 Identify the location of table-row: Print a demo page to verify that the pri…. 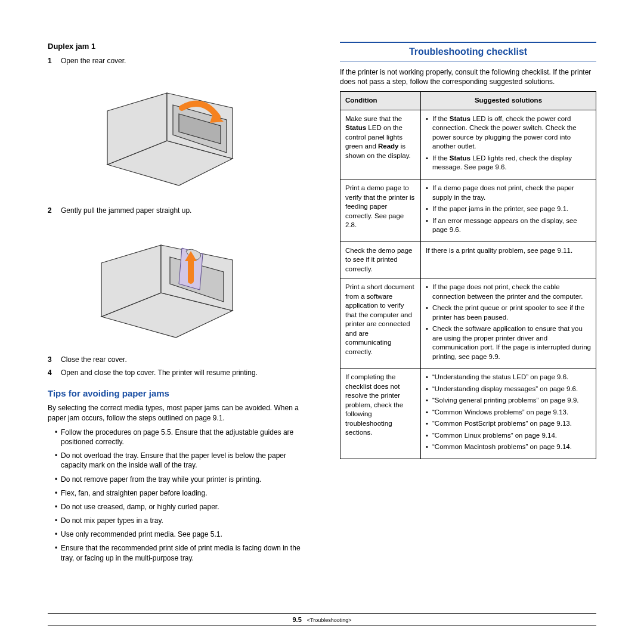
(469, 210).